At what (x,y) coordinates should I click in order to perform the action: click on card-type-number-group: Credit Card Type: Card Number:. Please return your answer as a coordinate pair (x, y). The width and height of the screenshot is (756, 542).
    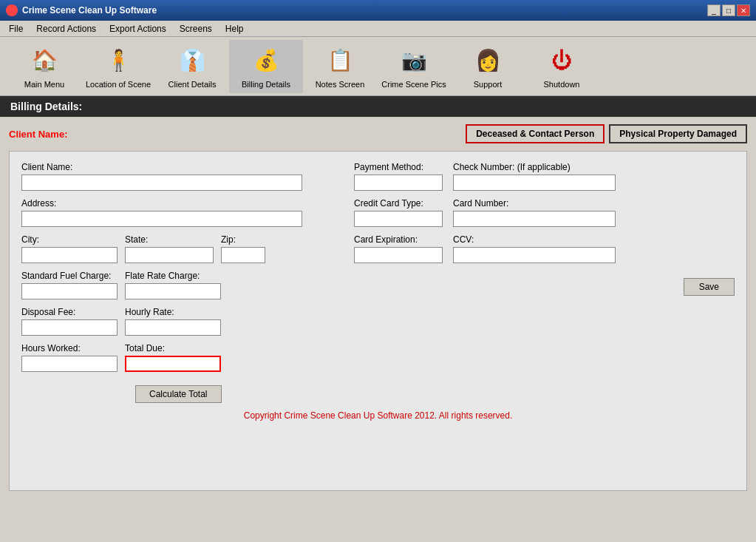
    Looking at the image, I should click on (544, 213).